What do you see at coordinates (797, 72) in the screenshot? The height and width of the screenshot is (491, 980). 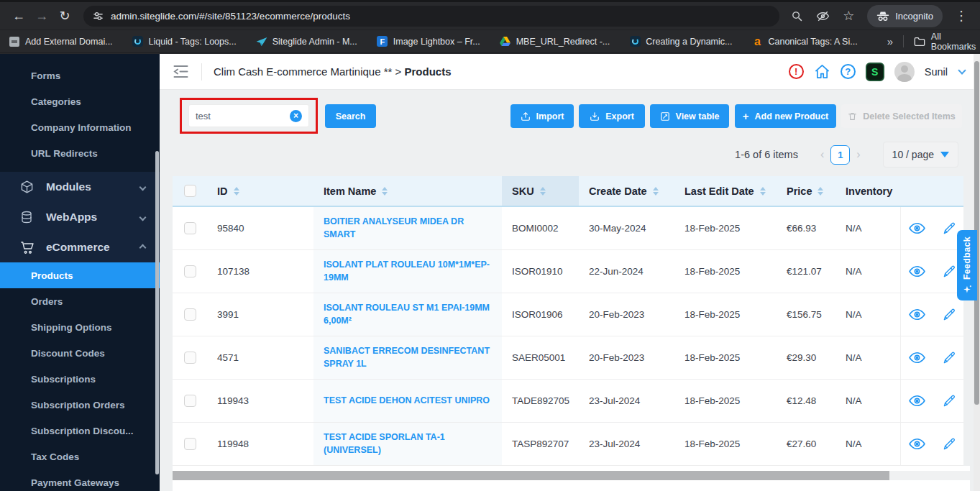 I see `alert-icon: !` at bounding box center [797, 72].